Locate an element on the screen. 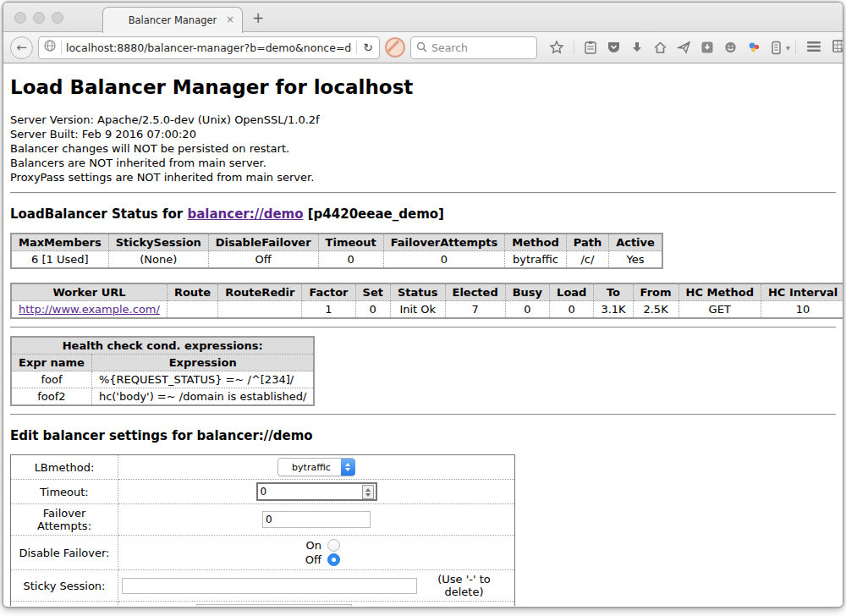 Image resolution: width=846 pixels, height=616 pixels. col-header: RouteRedir is located at coordinates (261, 293).